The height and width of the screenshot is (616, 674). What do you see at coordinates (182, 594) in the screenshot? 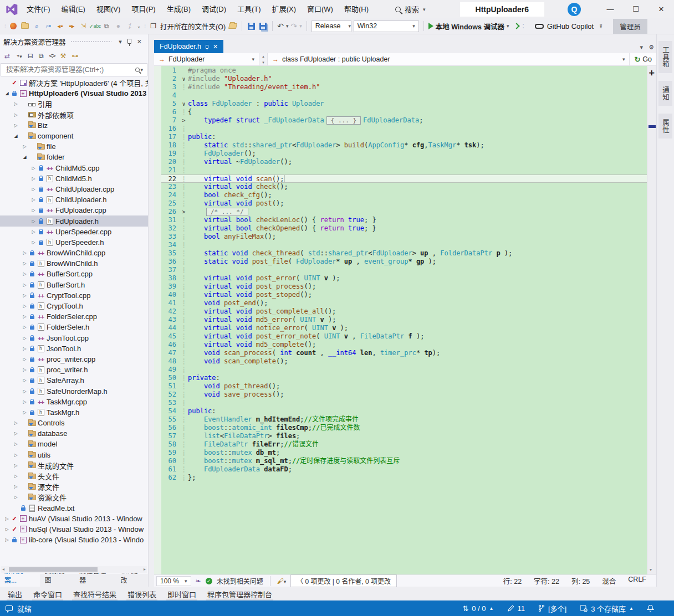
I see `panel-tab-4: 即时窗口` at bounding box center [182, 594].